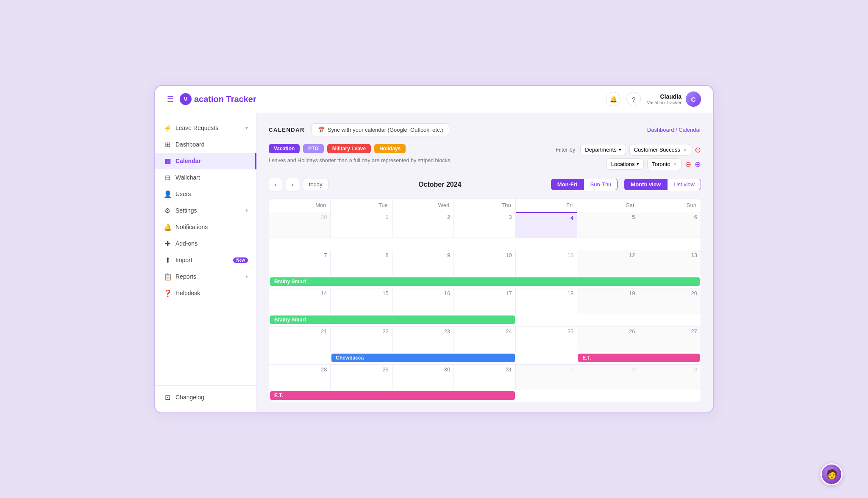  What do you see at coordinates (568, 185) in the screenshot?
I see `mon-fri-btn: Mon-Fri` at bounding box center [568, 185].